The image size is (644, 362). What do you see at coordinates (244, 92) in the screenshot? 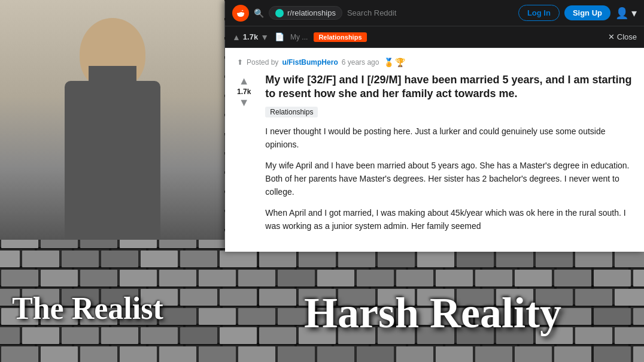
I see `post-vote-number: 1.7k` at bounding box center [244, 92].